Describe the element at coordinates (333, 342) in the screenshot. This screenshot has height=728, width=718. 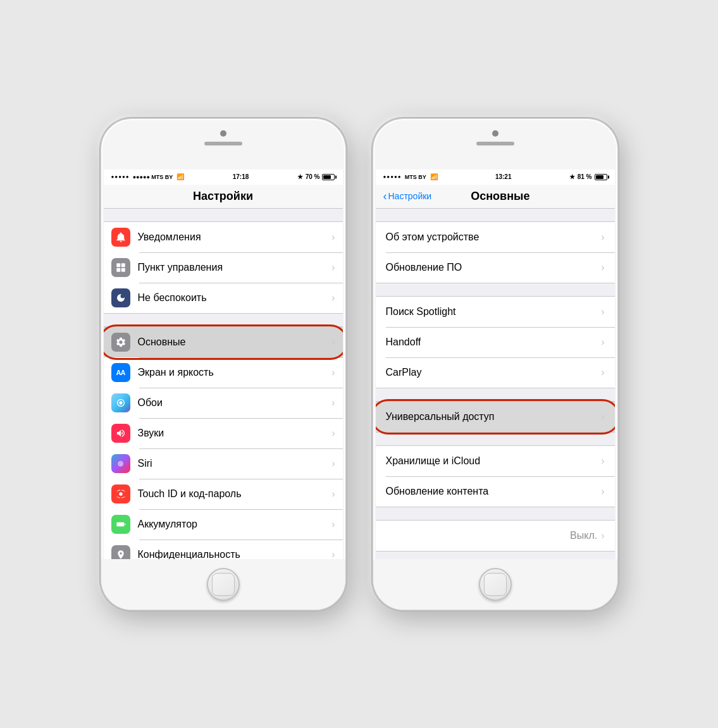
I see `general-chevron: ›` at that location.